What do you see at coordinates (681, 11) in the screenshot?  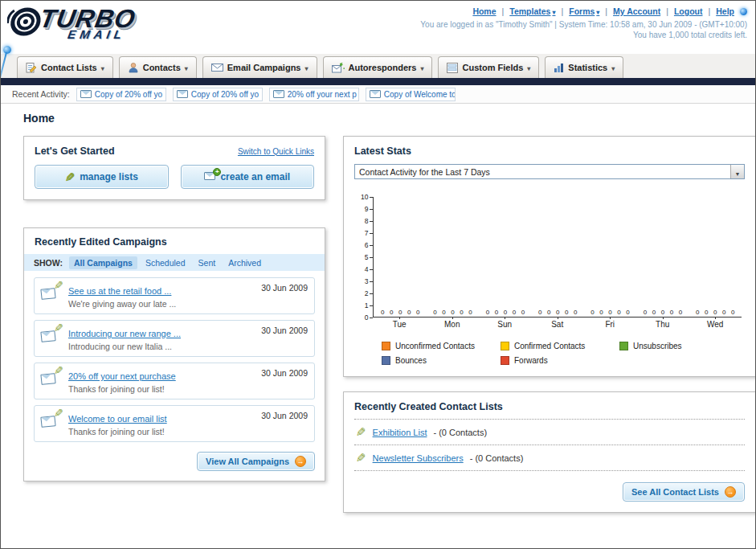 I see `nav-link-logout: Logout` at bounding box center [681, 11].